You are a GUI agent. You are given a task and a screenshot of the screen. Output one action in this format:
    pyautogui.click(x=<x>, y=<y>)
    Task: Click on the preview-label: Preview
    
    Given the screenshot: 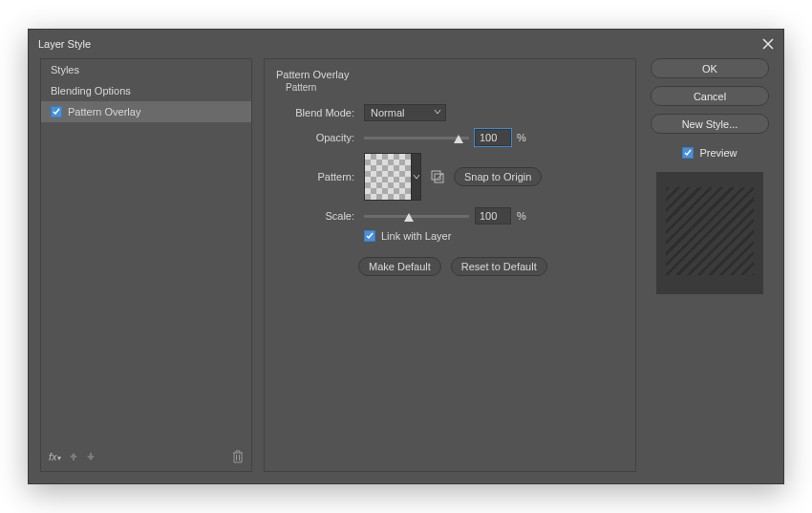 What is the action you would take?
    pyautogui.click(x=718, y=153)
    